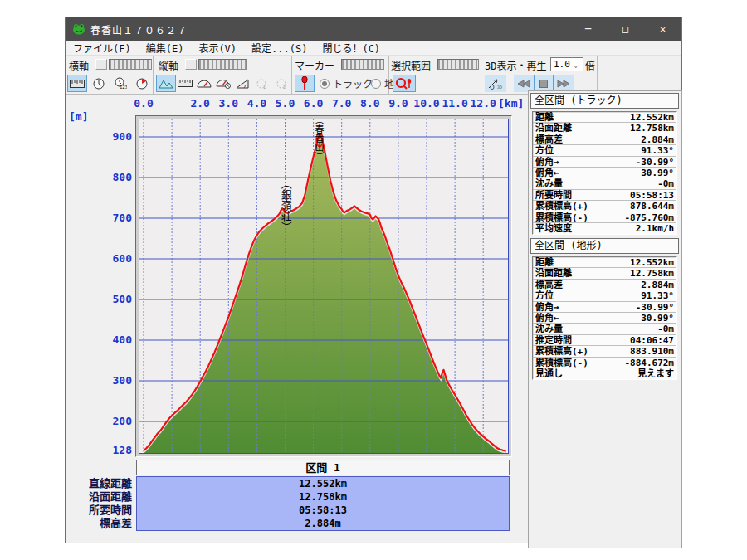 The height and width of the screenshot is (560, 747). Describe the element at coordinates (604, 373) in the screenshot. I see `table-row: 見通し見えます` at that location.